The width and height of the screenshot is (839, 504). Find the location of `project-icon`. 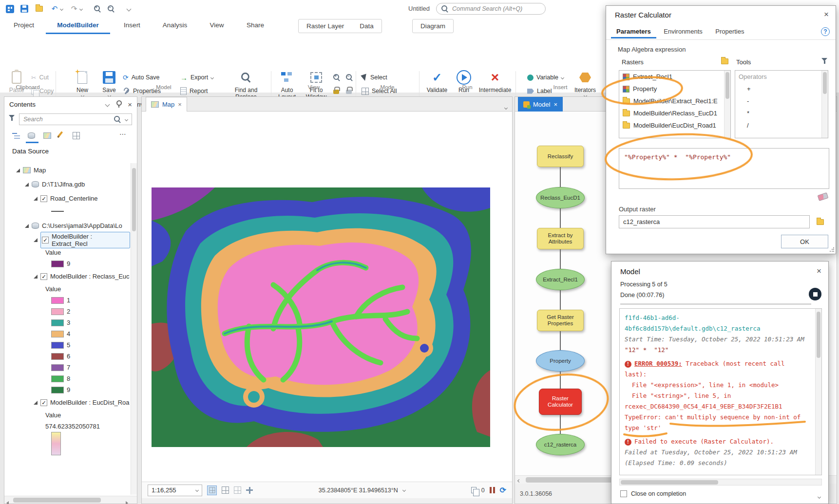

project-icon is located at coordinates (10, 9).